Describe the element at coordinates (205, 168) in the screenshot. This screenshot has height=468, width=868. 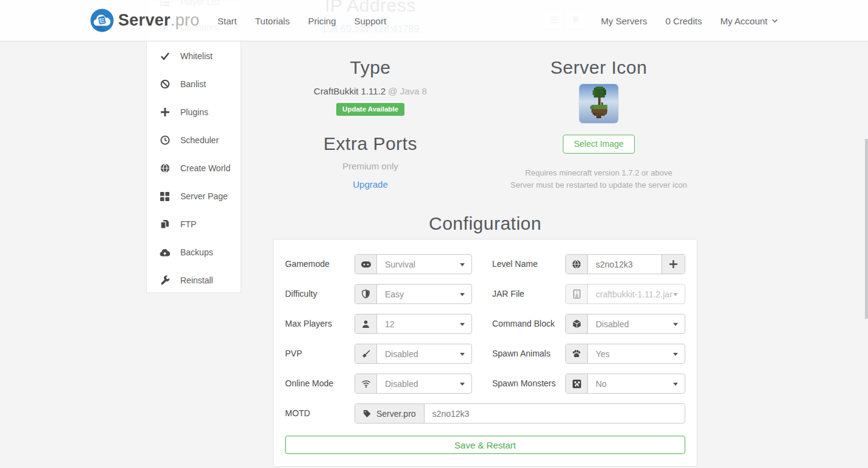
I see `sidebar-item-label: Create World` at that location.